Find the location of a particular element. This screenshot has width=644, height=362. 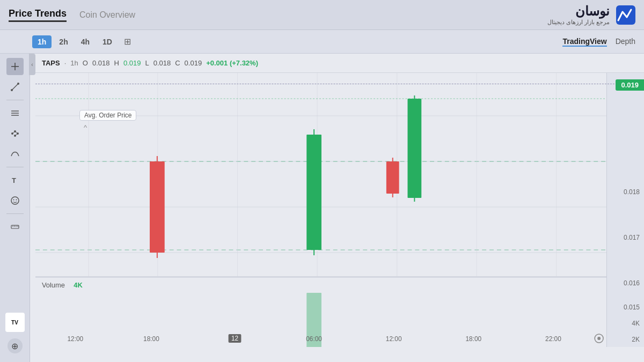

current-price-badge: 0.019 is located at coordinates (630, 85).